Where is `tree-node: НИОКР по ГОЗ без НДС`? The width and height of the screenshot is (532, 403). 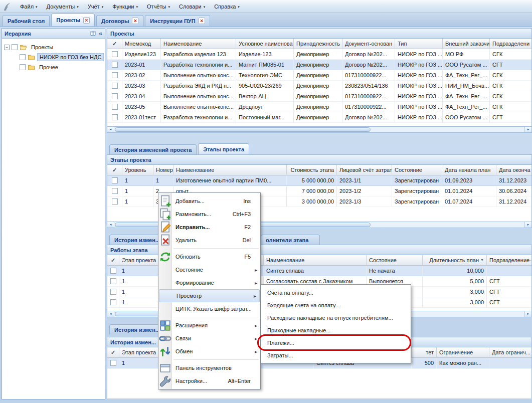
tree-node: НИОКР по ГОЗ без НДС is located at coordinates (53, 57).